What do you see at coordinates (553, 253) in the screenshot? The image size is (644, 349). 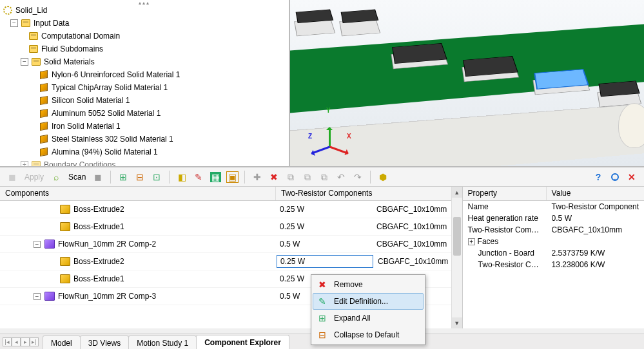 I see `property-row: Junction - Board2.5373759 K/W` at bounding box center [553, 253].